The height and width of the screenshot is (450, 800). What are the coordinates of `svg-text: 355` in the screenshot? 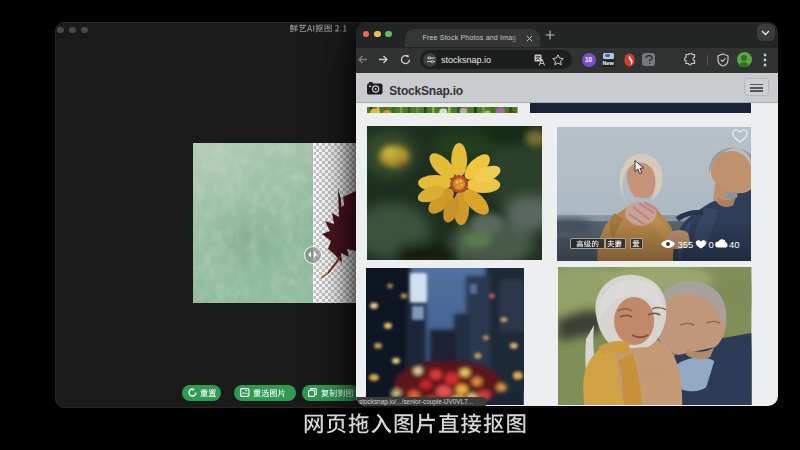 It's located at (686, 244).